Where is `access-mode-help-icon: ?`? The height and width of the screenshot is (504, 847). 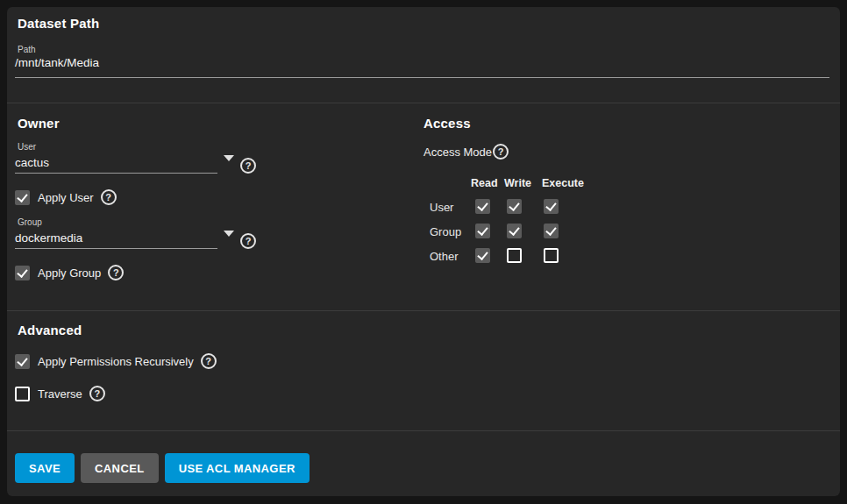 access-mode-help-icon: ? is located at coordinates (501, 152).